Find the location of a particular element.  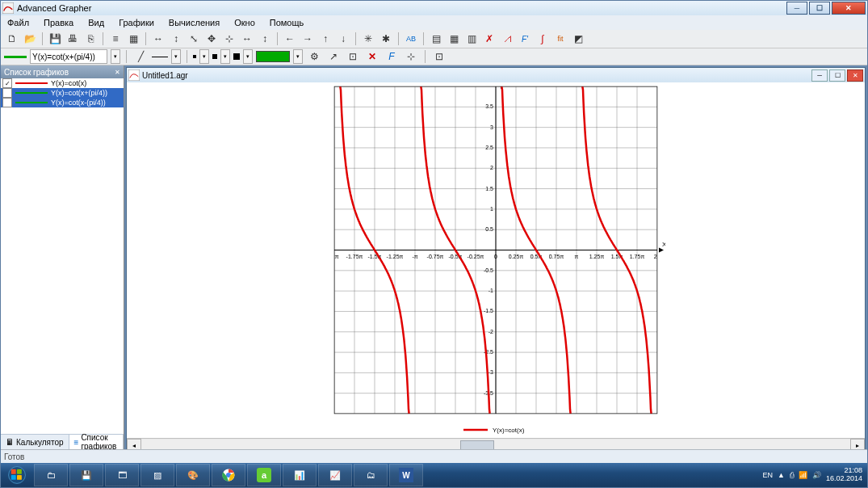

task-app-4: a is located at coordinates (264, 475).